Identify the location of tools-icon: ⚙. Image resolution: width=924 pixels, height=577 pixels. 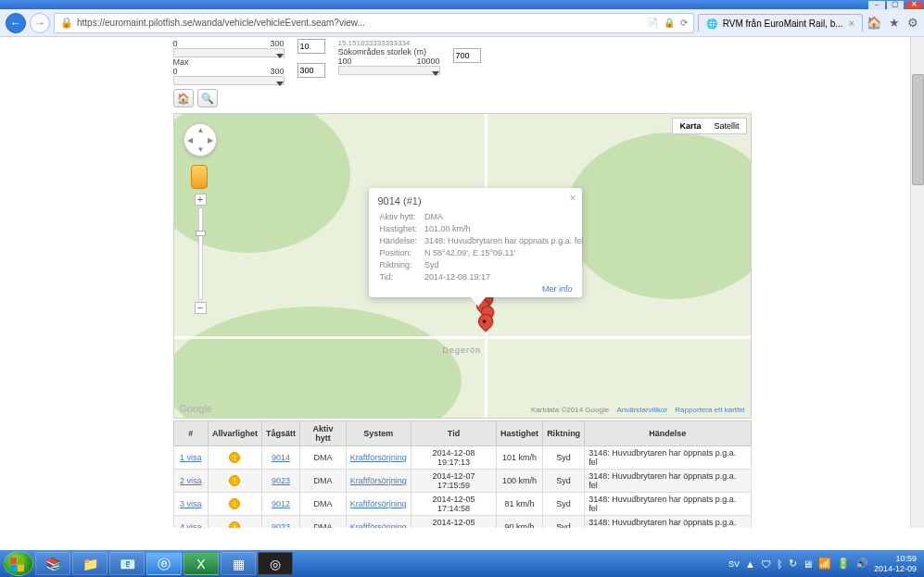
(913, 22).